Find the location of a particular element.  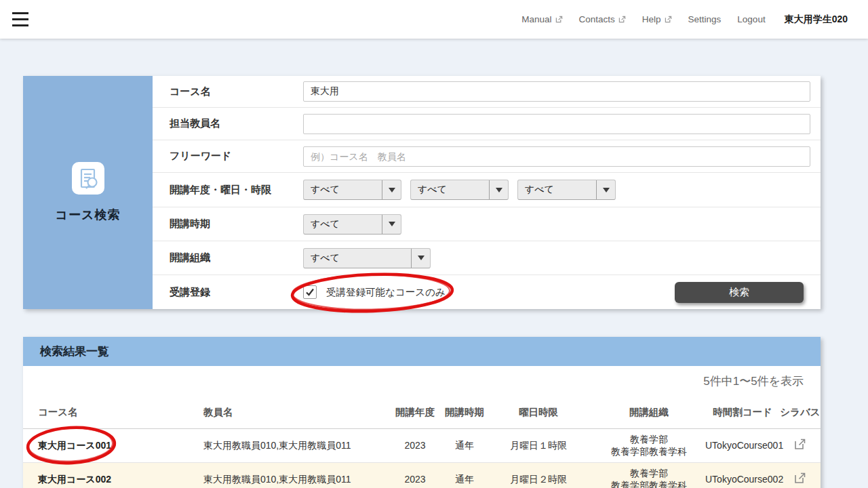

col-header-syllabus: シラバス is located at coordinates (800, 412).